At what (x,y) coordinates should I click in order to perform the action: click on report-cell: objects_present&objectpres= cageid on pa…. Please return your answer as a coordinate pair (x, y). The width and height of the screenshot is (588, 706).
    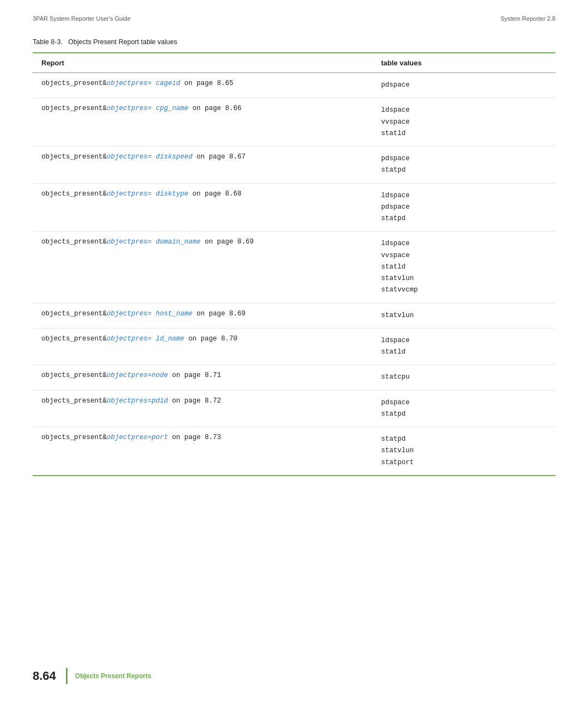
    Looking at the image, I should click on (203, 86).